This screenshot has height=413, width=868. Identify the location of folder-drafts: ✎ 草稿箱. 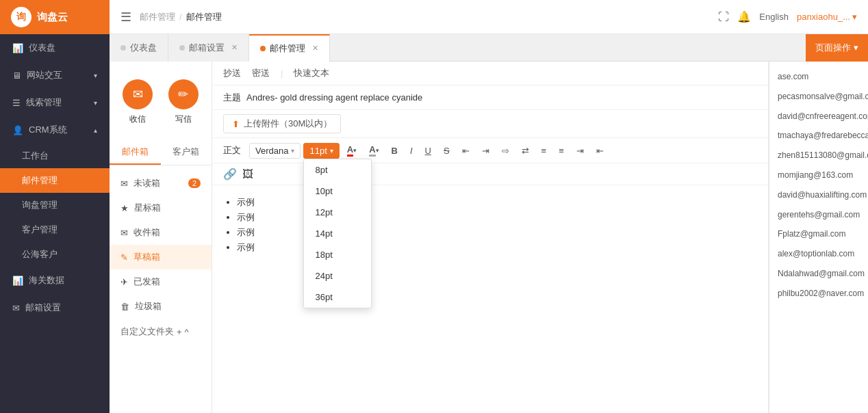
(160, 257).